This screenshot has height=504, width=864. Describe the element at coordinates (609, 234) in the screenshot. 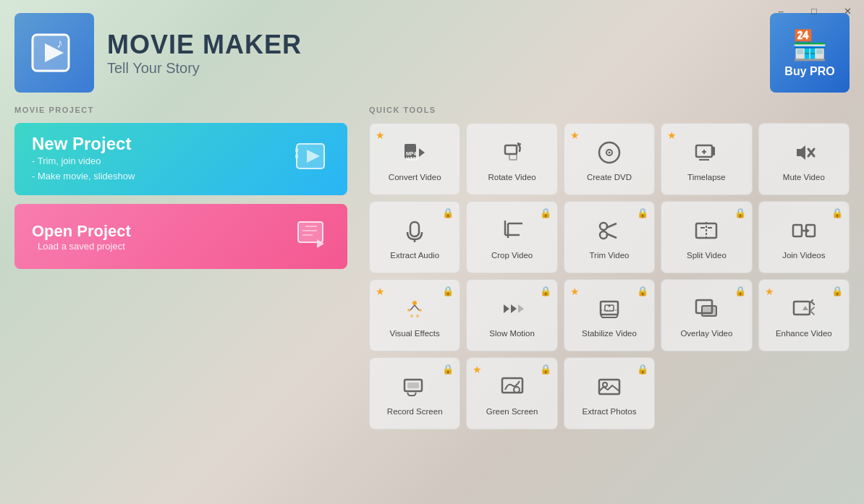

I see `trim-video-icon` at that location.